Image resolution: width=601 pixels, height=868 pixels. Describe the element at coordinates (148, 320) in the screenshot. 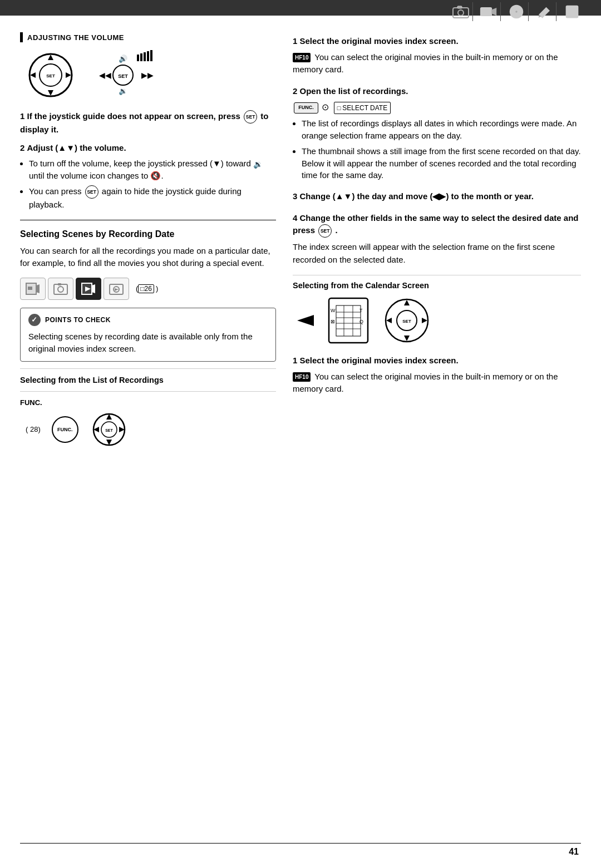

I see `points-check-header: ✓ Points to Check` at that location.